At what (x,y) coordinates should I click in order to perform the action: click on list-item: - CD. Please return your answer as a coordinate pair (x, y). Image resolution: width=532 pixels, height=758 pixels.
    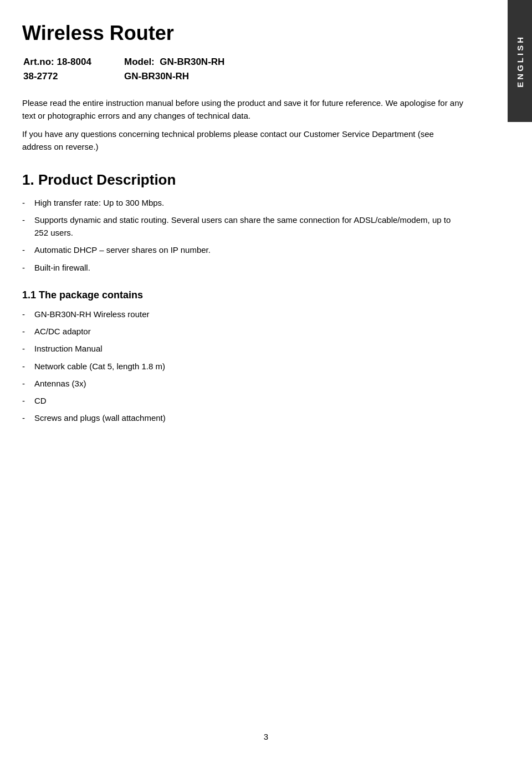
    Looking at the image, I should click on (244, 400).